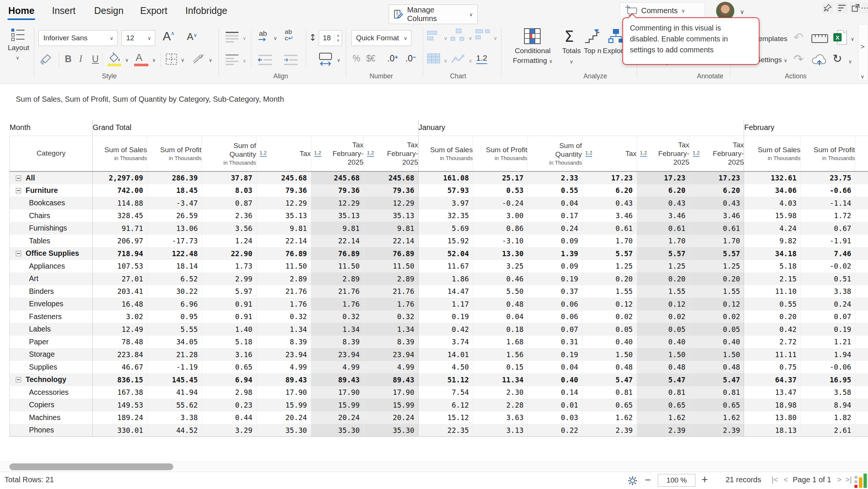  What do you see at coordinates (828, 304) in the screenshot?
I see `table-cell: 0.24` at bounding box center [828, 304].